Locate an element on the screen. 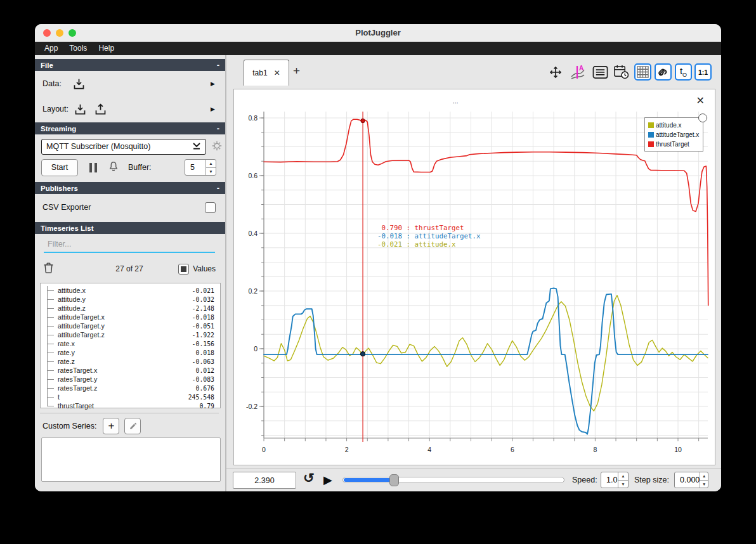 This screenshot has width=756, height=544. chevron-down-icon is located at coordinates (197, 147).